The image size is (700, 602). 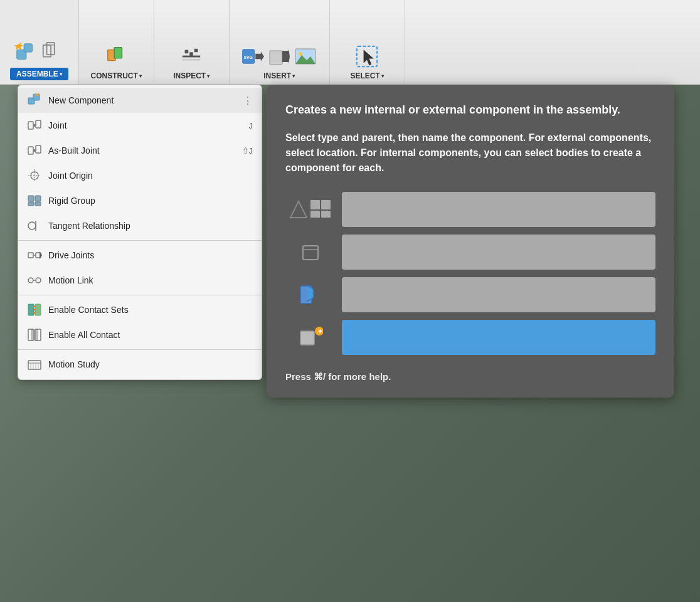 What do you see at coordinates (34, 226) in the screenshot?
I see `tangent-relationship-icon` at bounding box center [34, 226].